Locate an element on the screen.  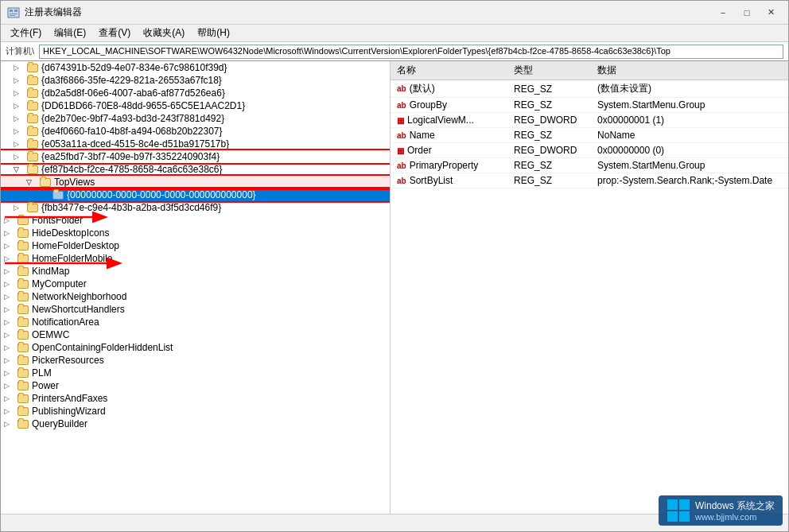
expand-arrow-n12: ▷ is located at coordinates (10, 233).